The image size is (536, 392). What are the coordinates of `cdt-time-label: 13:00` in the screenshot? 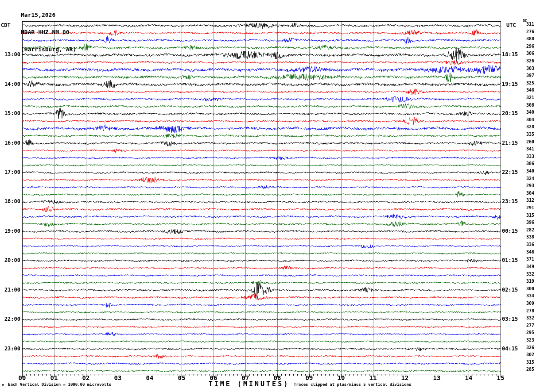 It's located at (10, 54).